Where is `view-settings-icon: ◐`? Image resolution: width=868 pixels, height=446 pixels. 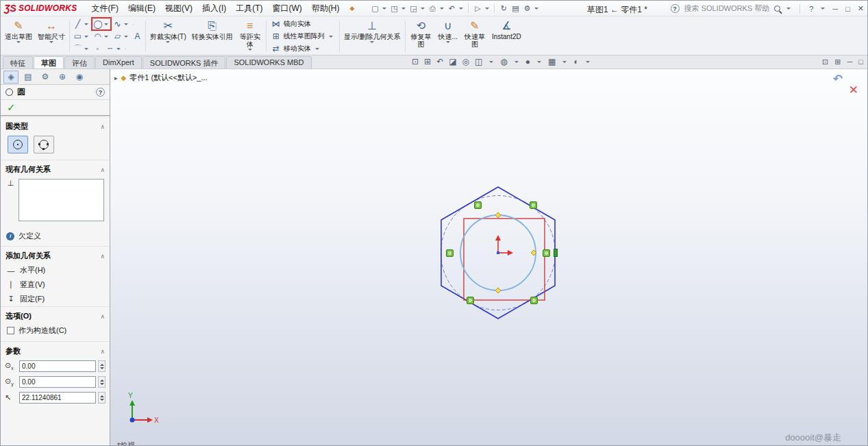
view-settings-icon: ◐ is located at coordinates (575, 62).